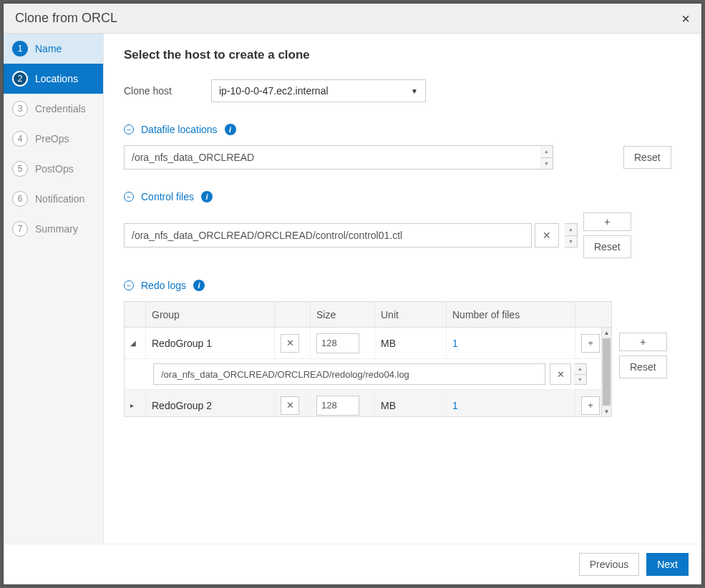  What do you see at coordinates (643, 356) in the screenshot?
I see `redo-side-buttons: + Reset` at bounding box center [643, 356].